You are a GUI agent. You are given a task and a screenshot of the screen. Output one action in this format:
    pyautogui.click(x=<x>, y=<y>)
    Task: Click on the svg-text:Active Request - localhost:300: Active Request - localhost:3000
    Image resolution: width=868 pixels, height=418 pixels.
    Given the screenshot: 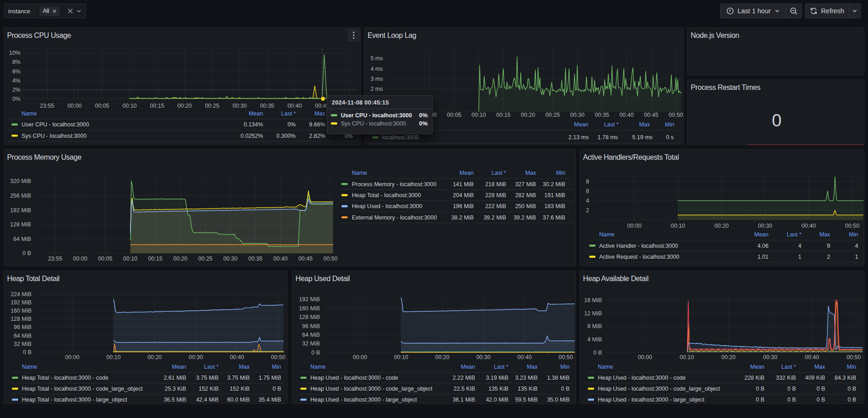 What is the action you would take?
    pyautogui.click(x=639, y=257)
    